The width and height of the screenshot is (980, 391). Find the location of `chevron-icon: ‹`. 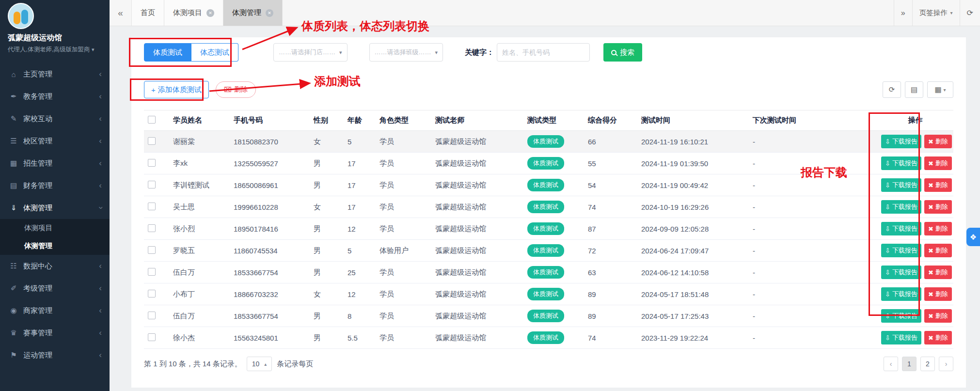

chevron-icon: ‹ is located at coordinates (100, 96).